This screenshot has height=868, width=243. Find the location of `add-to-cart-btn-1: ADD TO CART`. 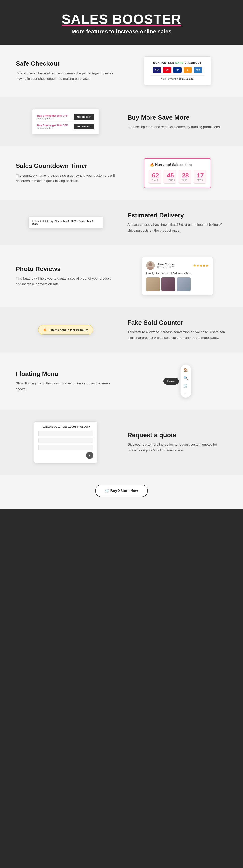

add-to-cart-btn-1: ADD TO CART is located at coordinates (84, 117).